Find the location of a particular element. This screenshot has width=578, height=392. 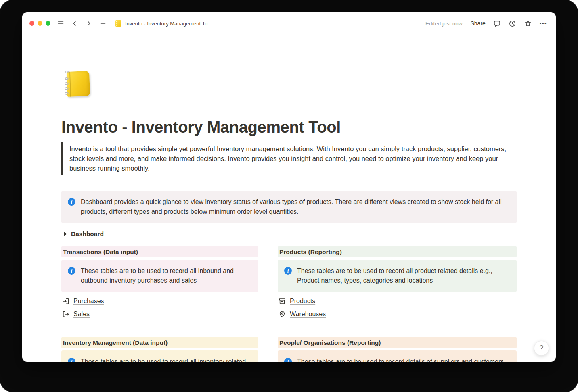

zoom-button is located at coordinates (48, 23).